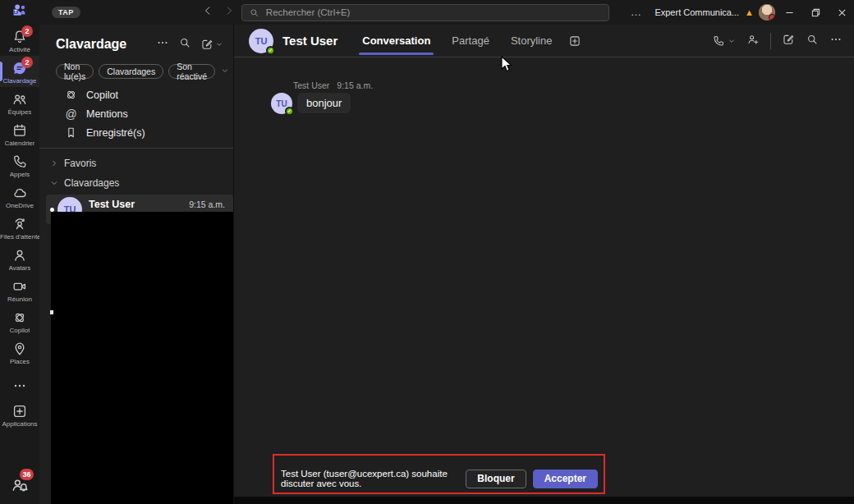 This screenshot has height=504, width=854. I want to click on environment-badge: TAP, so click(66, 12).